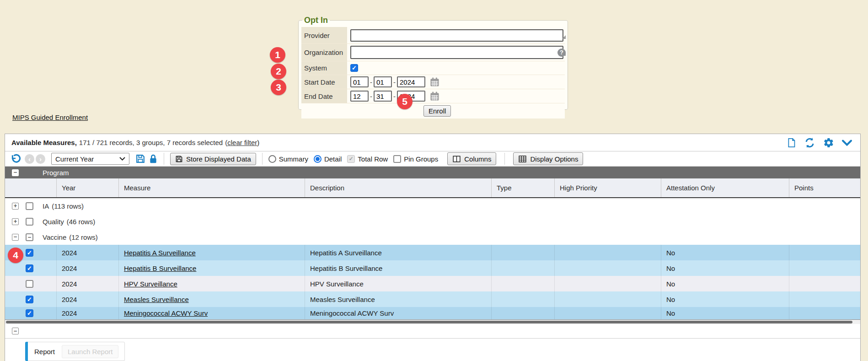 This screenshot has height=361, width=868. I want to click on annotation-badge-2: 2, so click(279, 71).